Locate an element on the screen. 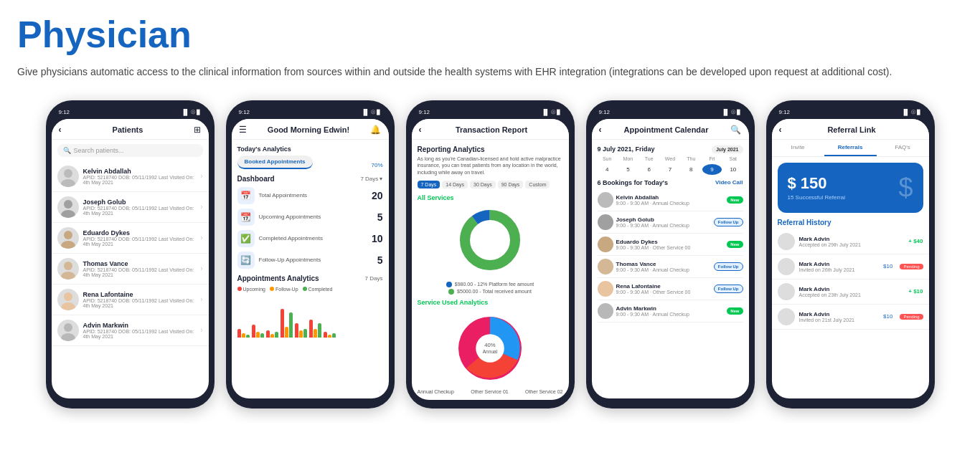  menu-icon: ☰ is located at coordinates (242, 130).